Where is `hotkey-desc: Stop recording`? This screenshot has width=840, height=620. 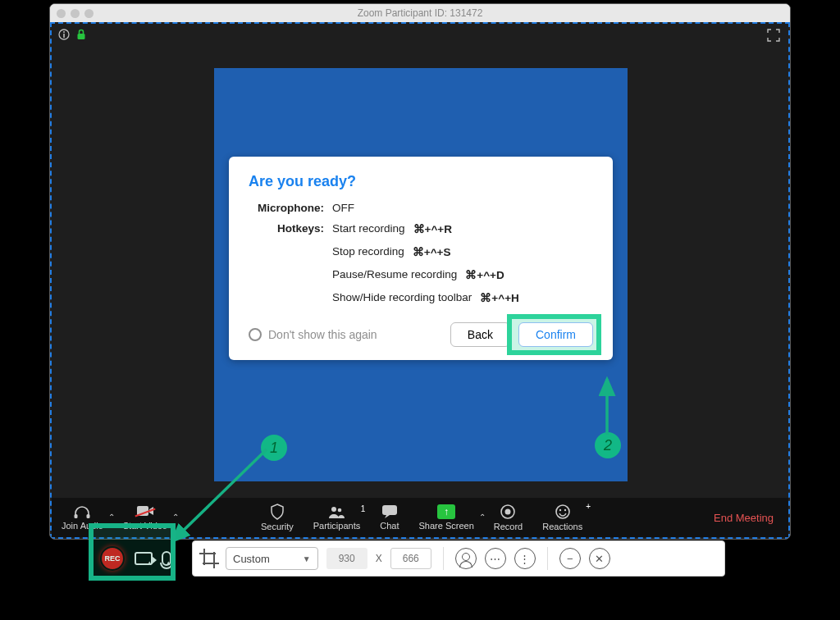 hotkey-desc: Stop recording is located at coordinates (368, 252).